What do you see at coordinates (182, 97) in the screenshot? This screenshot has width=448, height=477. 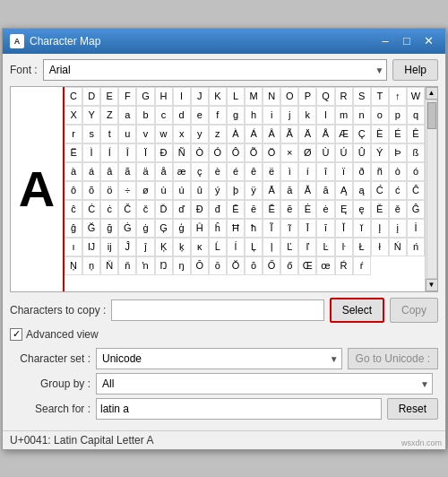 I see `char-cell: I` at bounding box center [182, 97].